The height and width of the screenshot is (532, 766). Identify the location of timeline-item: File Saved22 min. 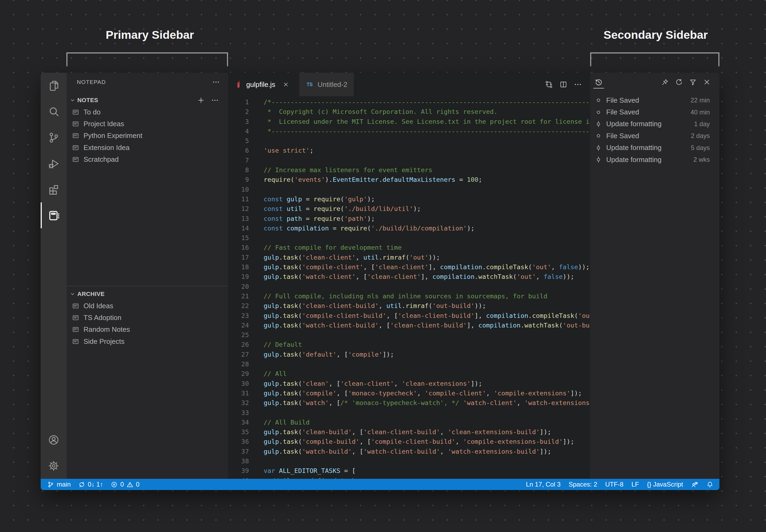
(655, 100).